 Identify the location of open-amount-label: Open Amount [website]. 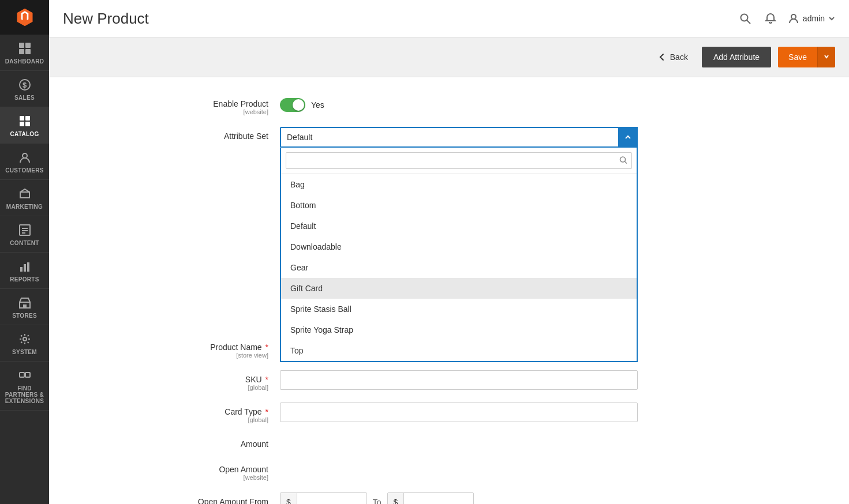
(222, 471).